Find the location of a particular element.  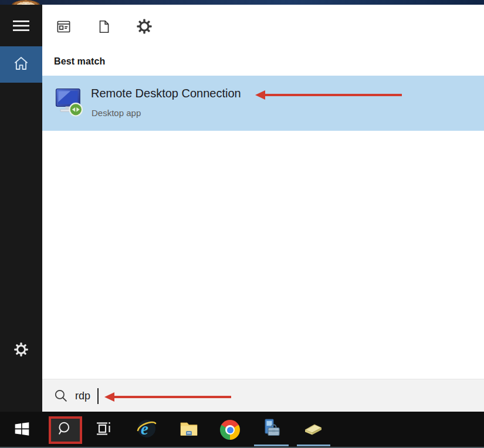

result-title: Remote Desktop Connection is located at coordinates (166, 94).